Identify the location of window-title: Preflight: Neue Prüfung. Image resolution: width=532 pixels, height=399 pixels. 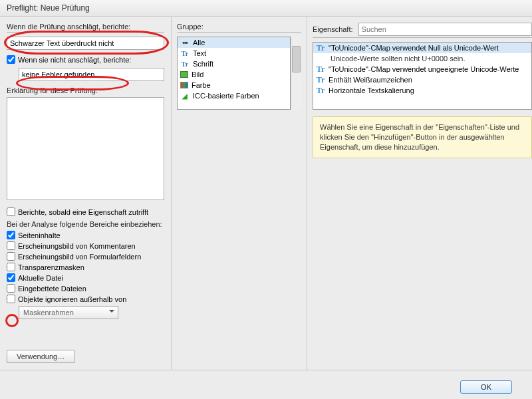
(266, 8).